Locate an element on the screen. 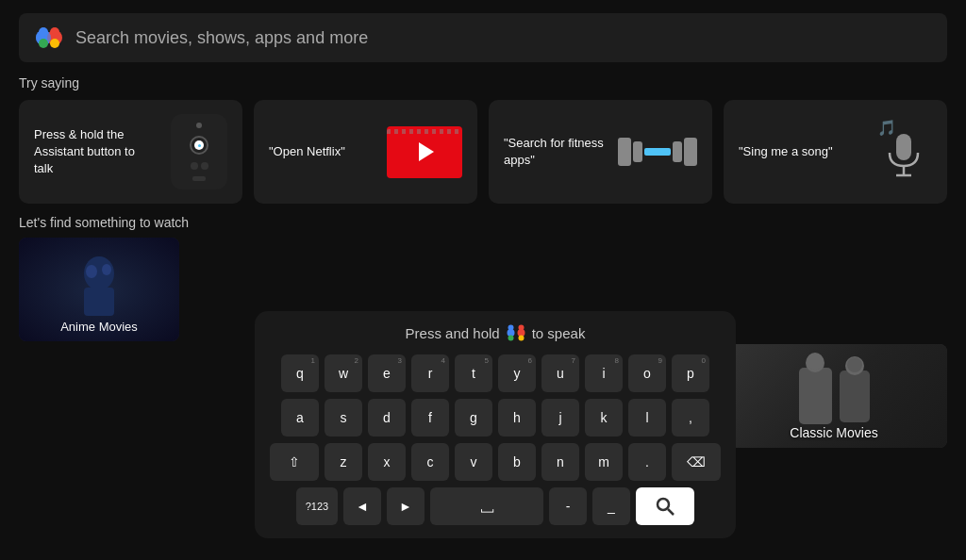 The width and height of the screenshot is (966, 560). classic-movies-label: Classic Movies is located at coordinates (834, 433).